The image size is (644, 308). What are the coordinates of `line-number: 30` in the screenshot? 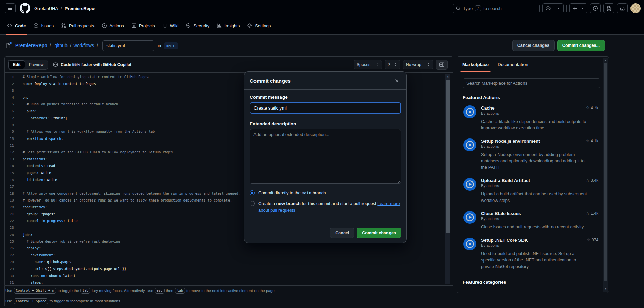 It's located at (9, 276).